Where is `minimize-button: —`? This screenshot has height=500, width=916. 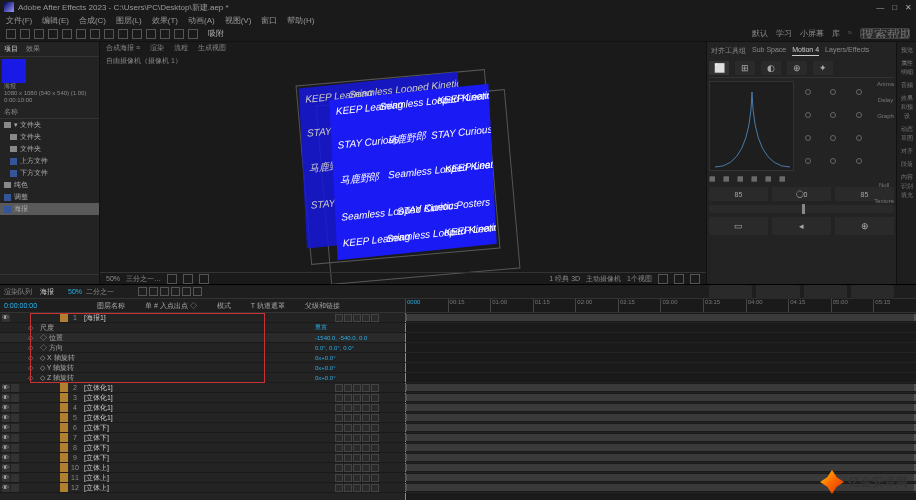
minimize-button: — is located at coordinates (880, 8).